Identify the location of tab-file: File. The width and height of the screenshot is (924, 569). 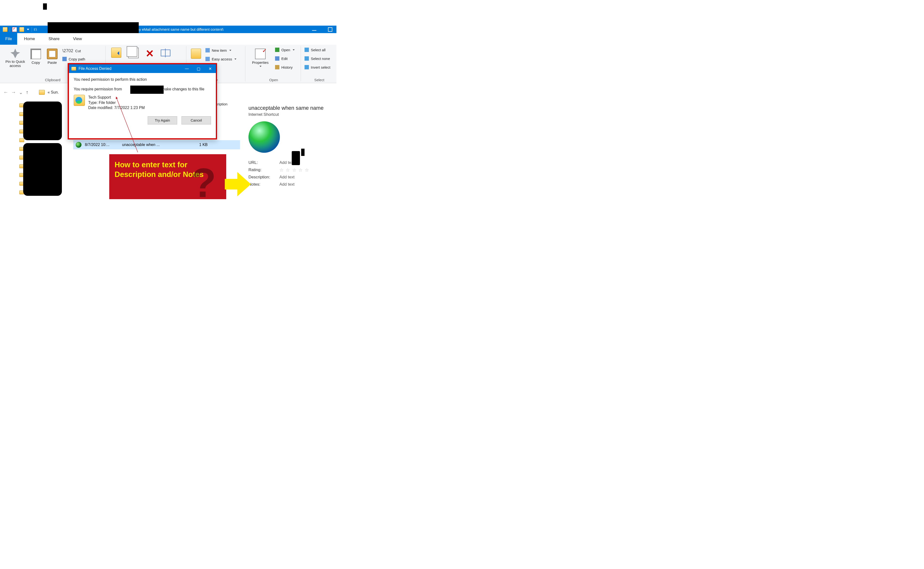
(9, 39).